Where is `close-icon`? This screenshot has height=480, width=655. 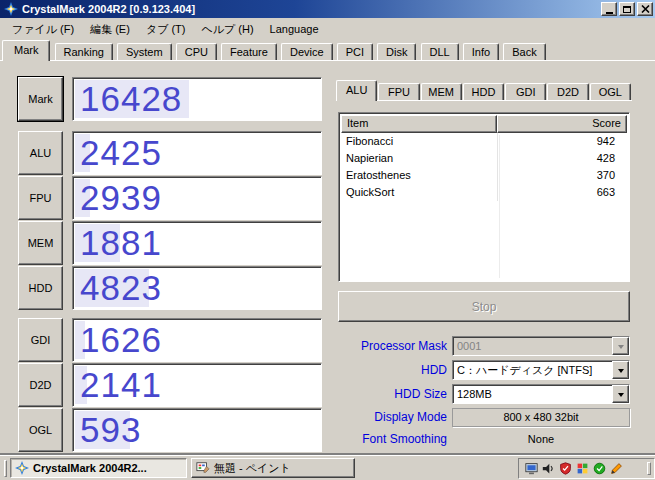 close-icon is located at coordinates (646, 9).